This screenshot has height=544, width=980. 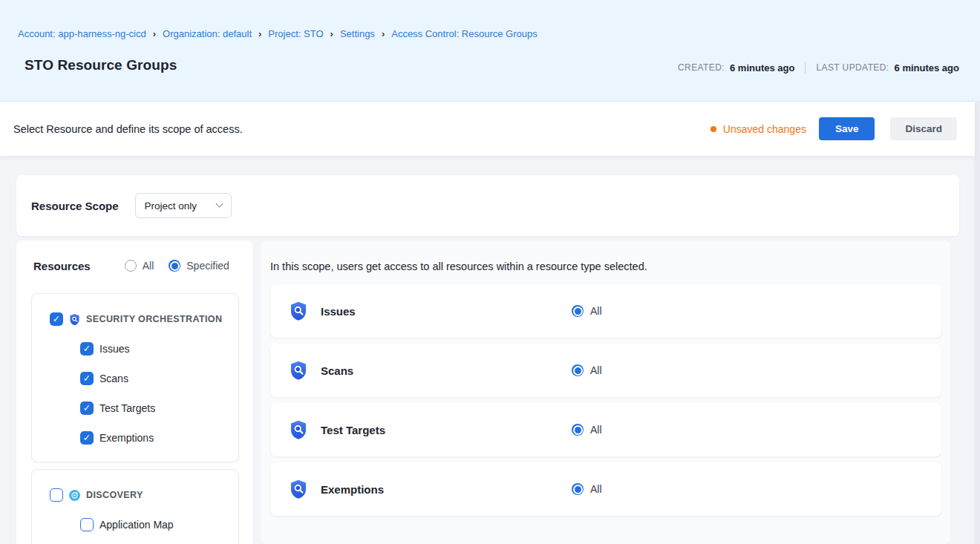 I want to click on scrollbar-track, so click(x=977, y=323).